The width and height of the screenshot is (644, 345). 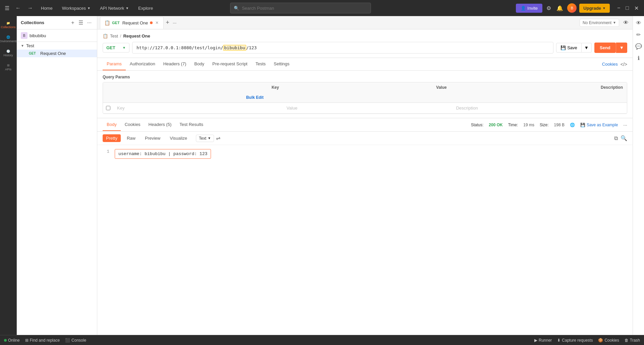 I want to click on cookies-icon: 🍪, so click(x=600, y=340).